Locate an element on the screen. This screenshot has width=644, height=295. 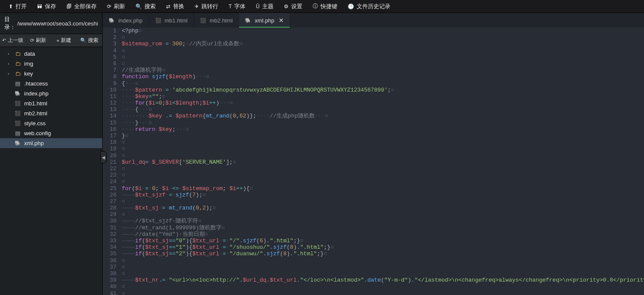
toolbar-2: 🗐全部保存 is located at coordinates (82, 6).